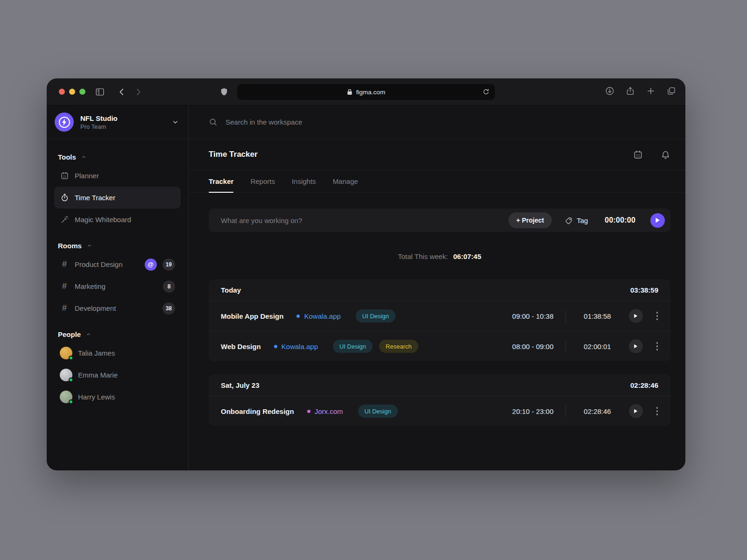  Describe the element at coordinates (440, 346) in the screenshot. I see `time-entry-row: Web Design Kowala.app UI Design Research…` at that location.